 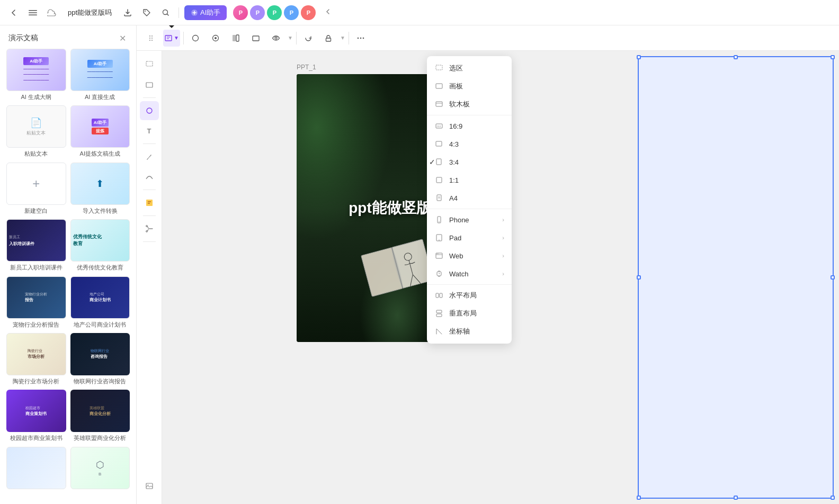 I want to click on target-tool-button, so click(x=216, y=38).